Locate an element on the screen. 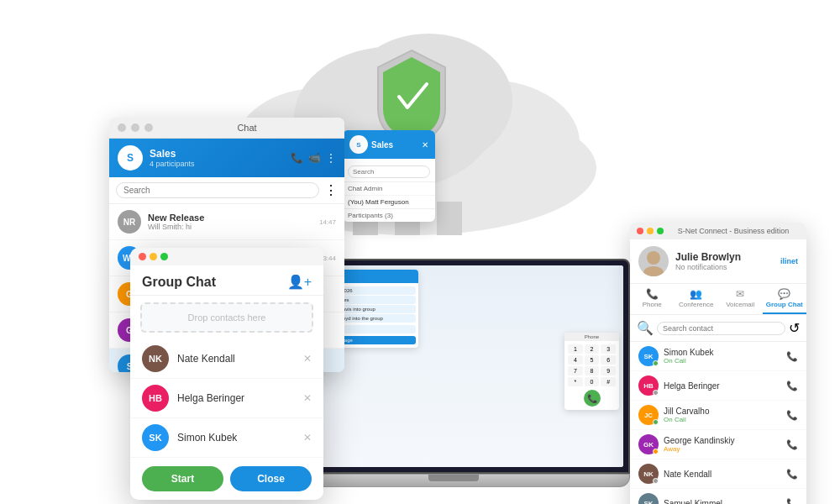  key-8: 8 is located at coordinates (592, 371).